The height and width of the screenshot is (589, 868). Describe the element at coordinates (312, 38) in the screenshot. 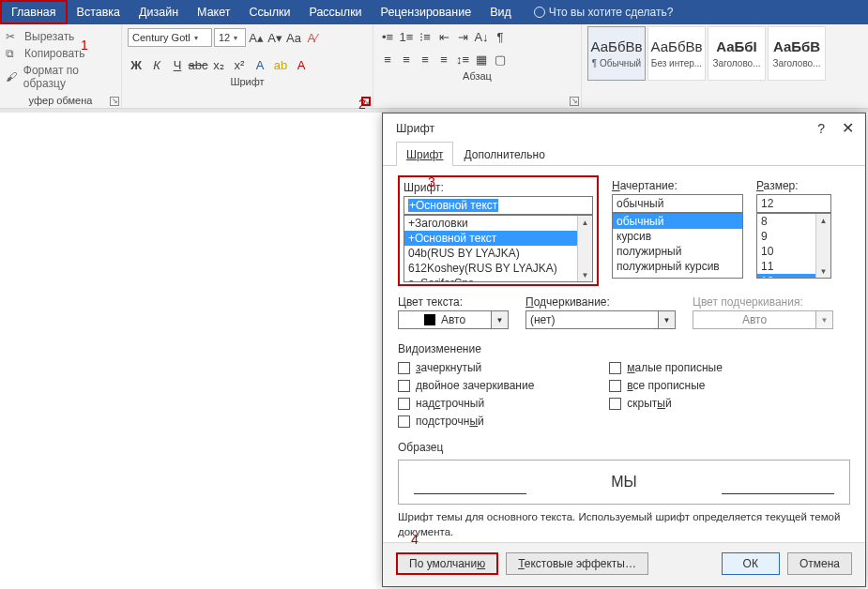

I see `clear-formatting-icon: A⁄` at that location.